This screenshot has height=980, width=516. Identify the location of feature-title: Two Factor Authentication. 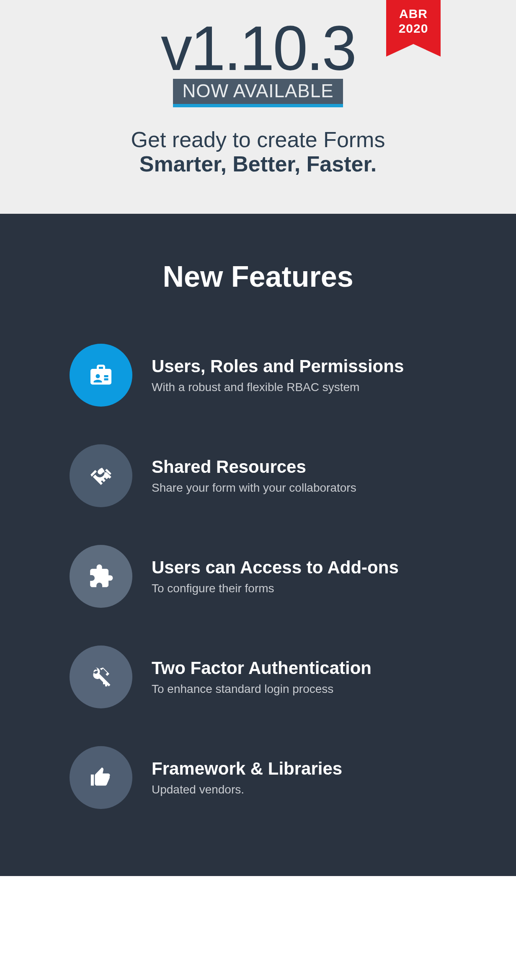
(261, 668).